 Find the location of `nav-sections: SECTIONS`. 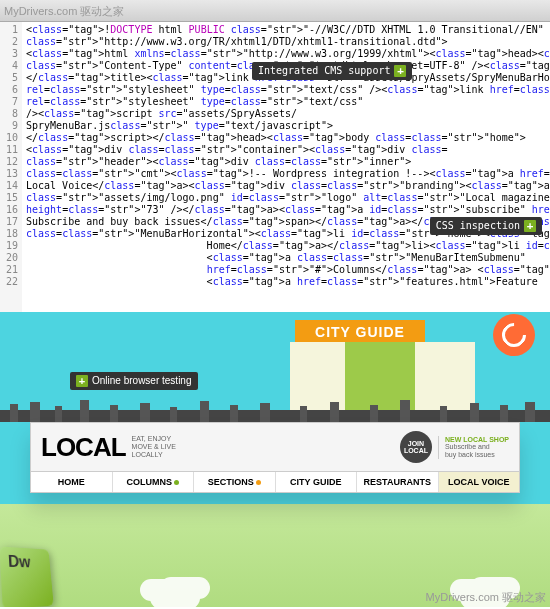

nav-sections: SECTIONS is located at coordinates (235, 482).